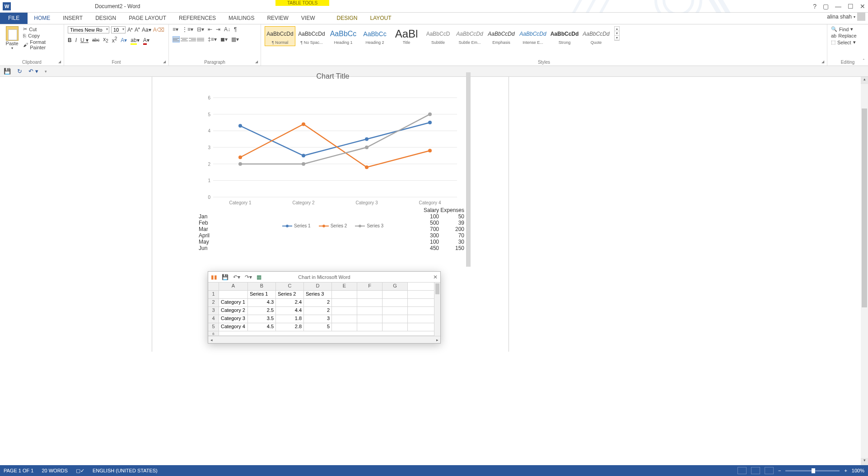  What do you see at coordinates (334, 229) in the screenshot?
I see `document-table: Salary Expenses Jan10050Feb50039Mar70020…` at bounding box center [334, 229].